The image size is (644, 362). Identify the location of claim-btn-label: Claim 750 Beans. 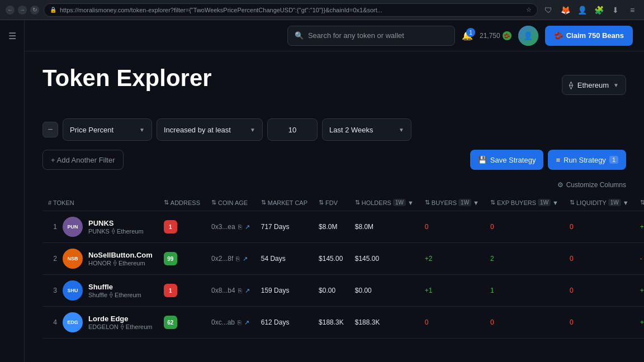
(595, 36).